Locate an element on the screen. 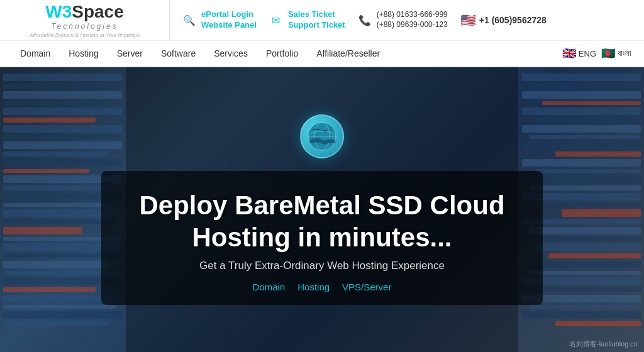 The height and width of the screenshot is (352, 644). hero-title-line2: Hosting in minutes... is located at coordinates (322, 238).